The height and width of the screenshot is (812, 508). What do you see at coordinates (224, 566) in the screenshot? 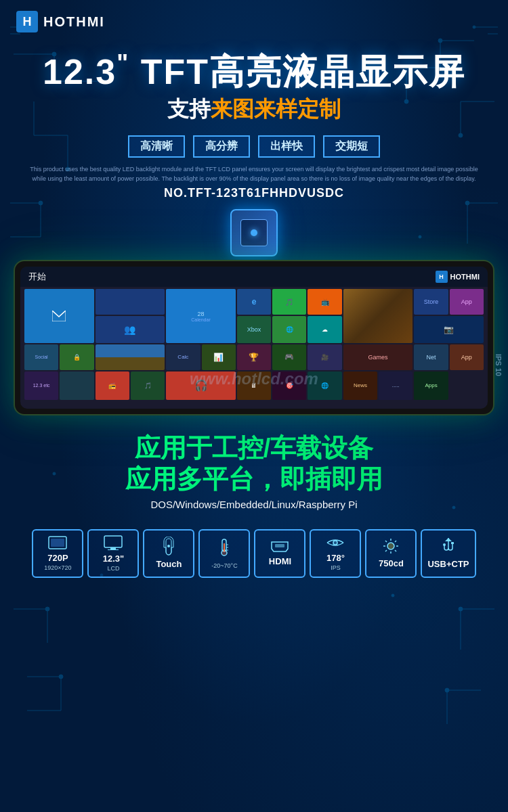
I see `spec-temp-sub: -20~70°C` at bounding box center [224, 566].